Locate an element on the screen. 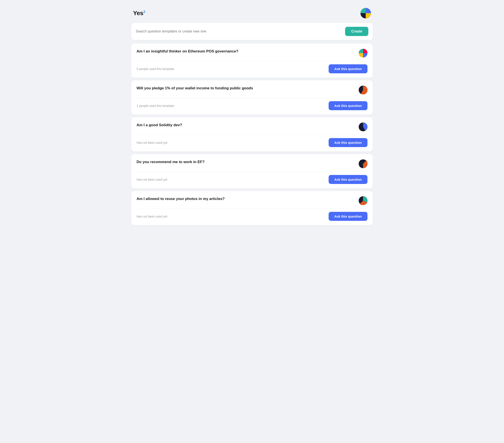 Image resolution: width=504 pixels, height=443 pixels. ask-button-5: Ask this question is located at coordinates (348, 216).